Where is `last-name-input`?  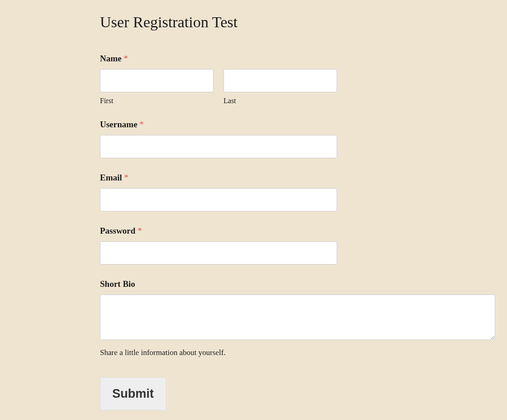 last-name-input is located at coordinates (280, 81).